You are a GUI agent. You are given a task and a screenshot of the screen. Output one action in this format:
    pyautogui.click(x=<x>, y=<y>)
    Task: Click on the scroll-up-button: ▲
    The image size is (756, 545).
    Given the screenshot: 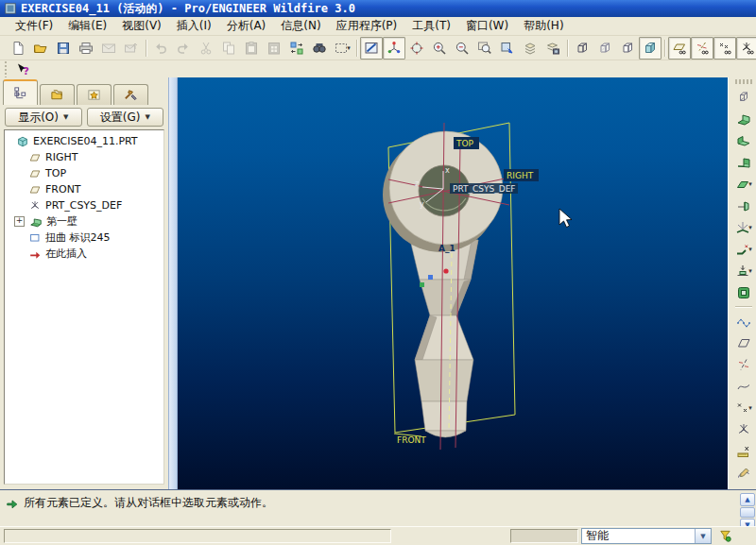 What is the action you would take?
    pyautogui.click(x=747, y=500)
    